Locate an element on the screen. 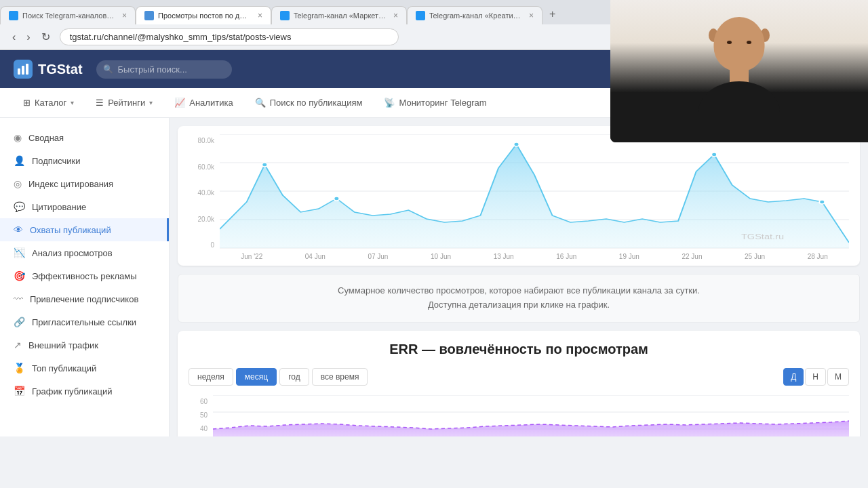  period-tabs: неделя месяц год все время is located at coordinates (278, 377).